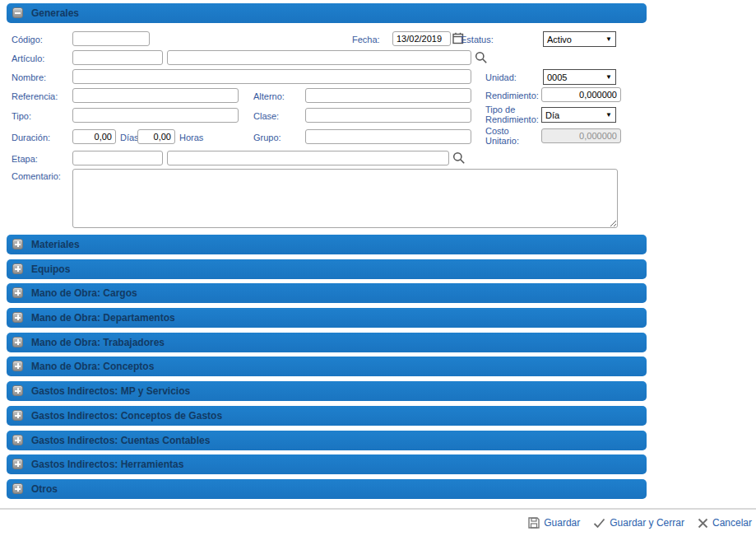 Image resolution: width=756 pixels, height=536 pixels. Describe the element at coordinates (501, 77) in the screenshot. I see `unidad-label: Unidad:` at that location.